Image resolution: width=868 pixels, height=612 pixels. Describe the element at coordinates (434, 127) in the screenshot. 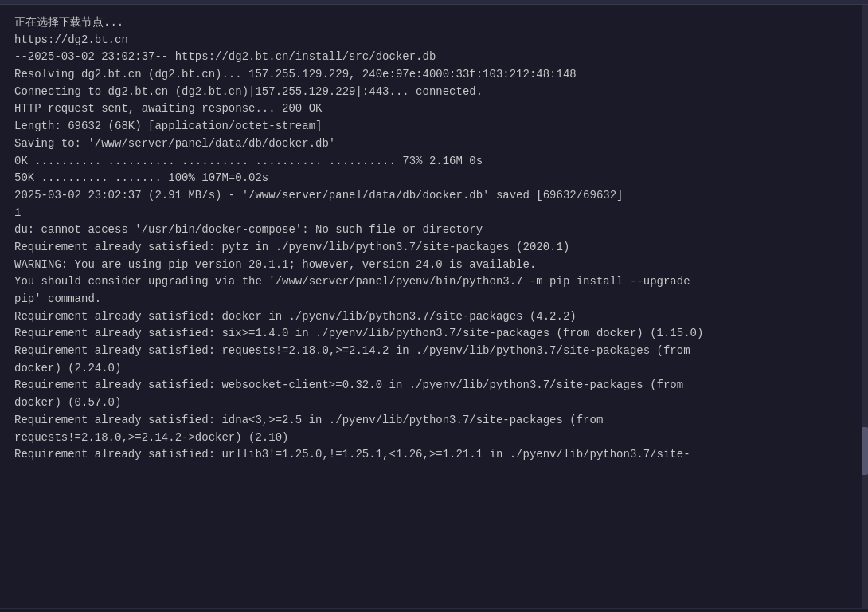

I see `terminal-line-7: Length: 69632 (68K) [application/octet-s…` at that location.